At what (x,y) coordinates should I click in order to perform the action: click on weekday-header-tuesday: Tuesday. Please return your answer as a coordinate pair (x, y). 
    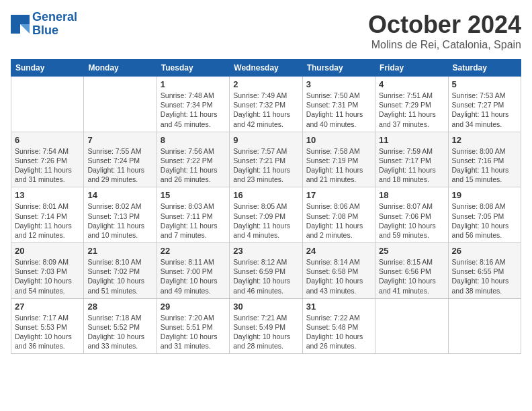
    Looking at the image, I should click on (193, 68).